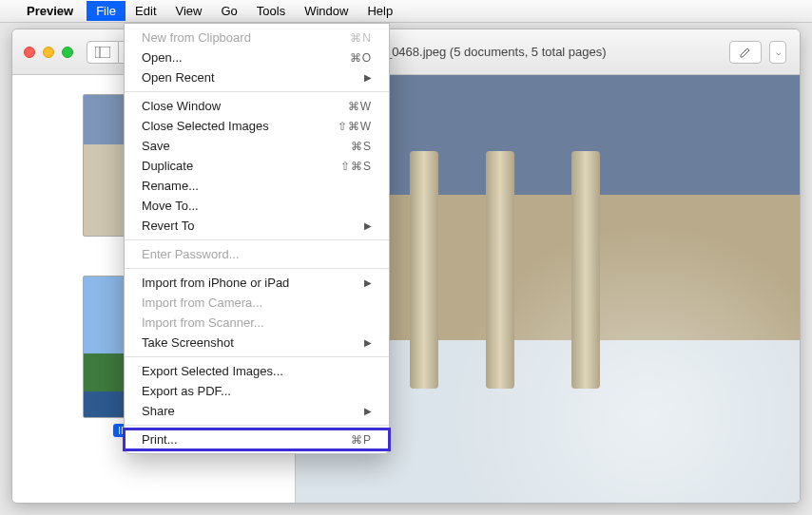 The height and width of the screenshot is (515, 812). I want to click on fullscreen-window-button, so click(68, 52).